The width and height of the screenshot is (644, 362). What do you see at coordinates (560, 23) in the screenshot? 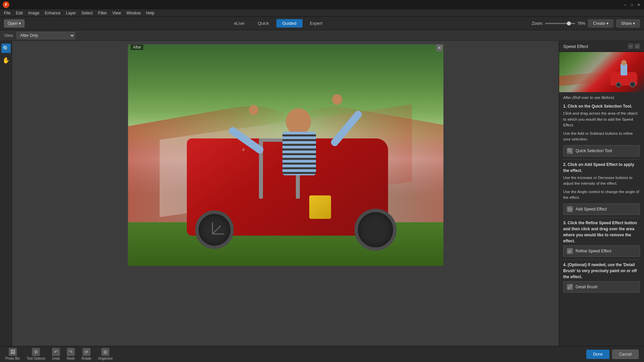
I see `zoom-slider` at bounding box center [560, 23].